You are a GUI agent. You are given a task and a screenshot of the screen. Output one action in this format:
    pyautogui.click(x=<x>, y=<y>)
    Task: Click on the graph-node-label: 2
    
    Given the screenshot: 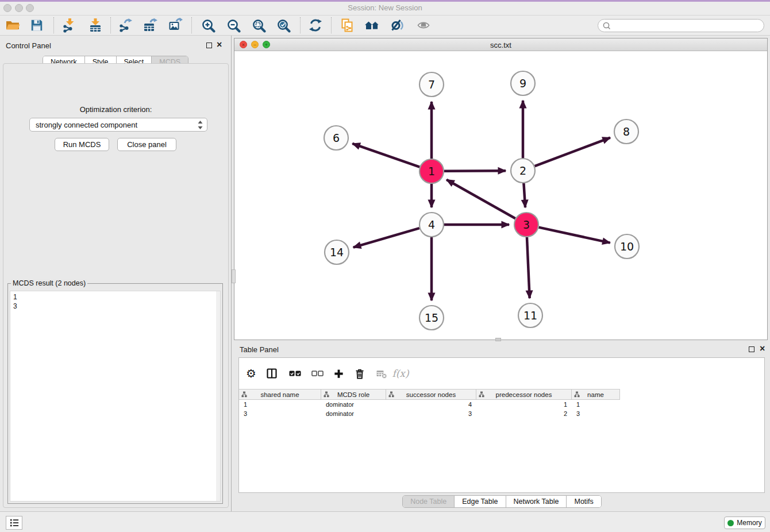 What is the action you would take?
    pyautogui.click(x=523, y=171)
    